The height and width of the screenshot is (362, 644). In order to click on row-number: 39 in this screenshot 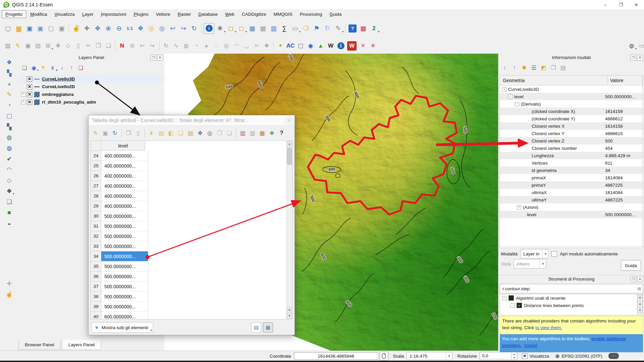, I will do `click(96, 307)`.